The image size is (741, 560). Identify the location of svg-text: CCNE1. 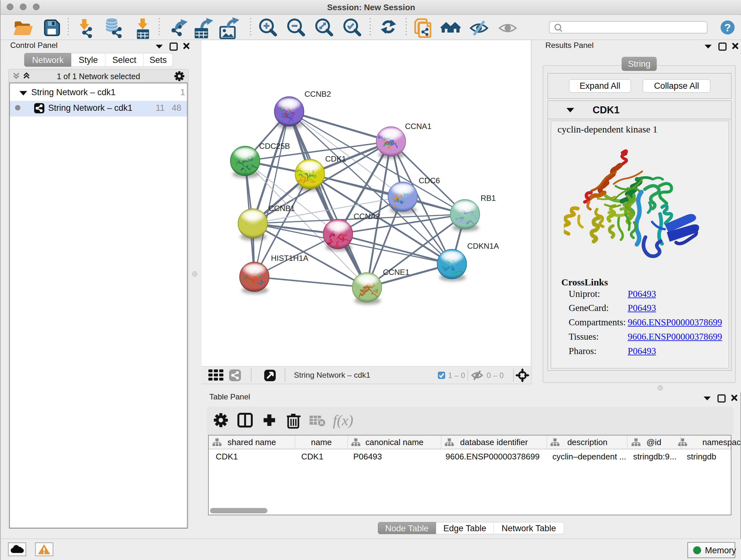
(396, 272).